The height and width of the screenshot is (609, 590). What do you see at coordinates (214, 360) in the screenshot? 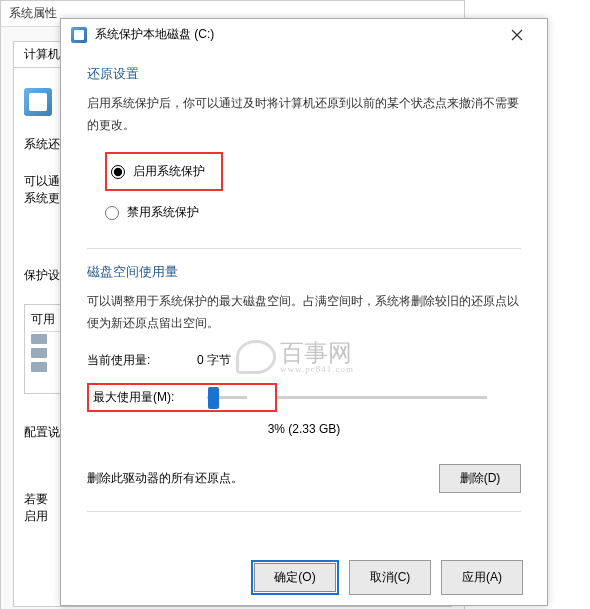
I see `current-usage-value: 0 字节` at bounding box center [214, 360].